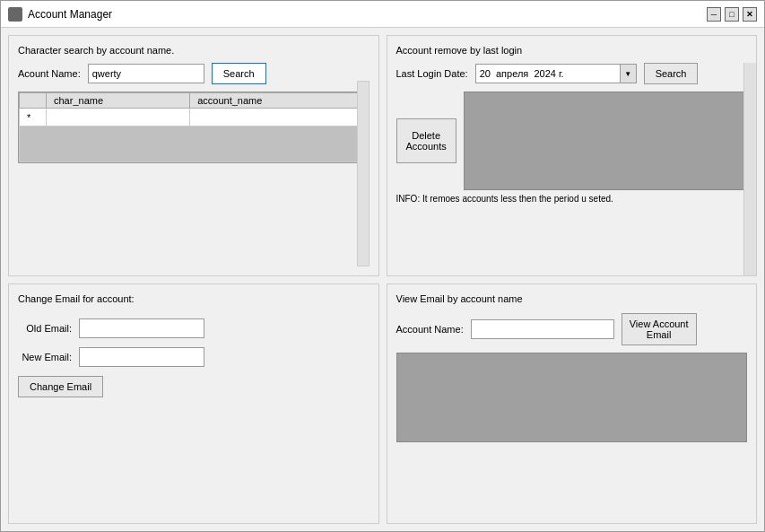  Describe the element at coordinates (142, 357) in the screenshot. I see `new-email-input` at that location.